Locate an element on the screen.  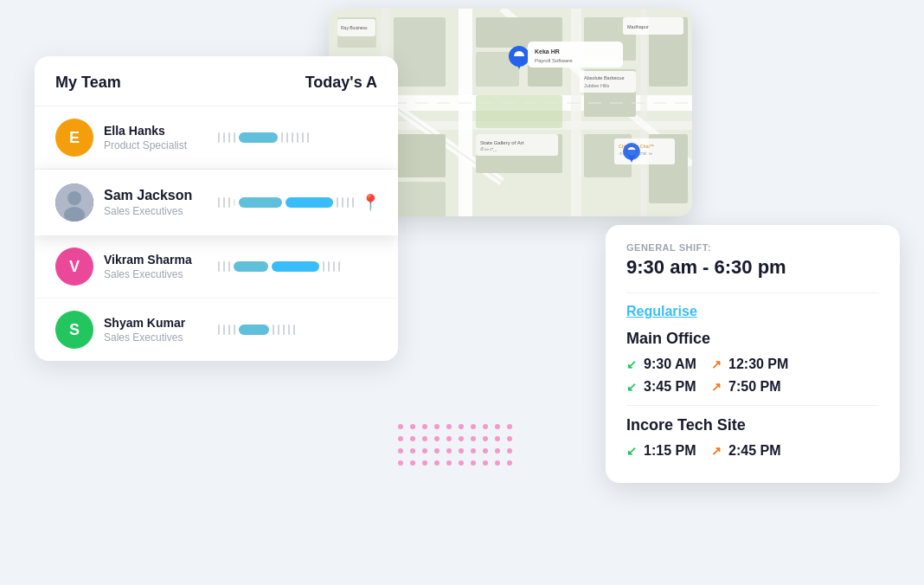
time-out-3: 2:45 PM is located at coordinates (759, 451).